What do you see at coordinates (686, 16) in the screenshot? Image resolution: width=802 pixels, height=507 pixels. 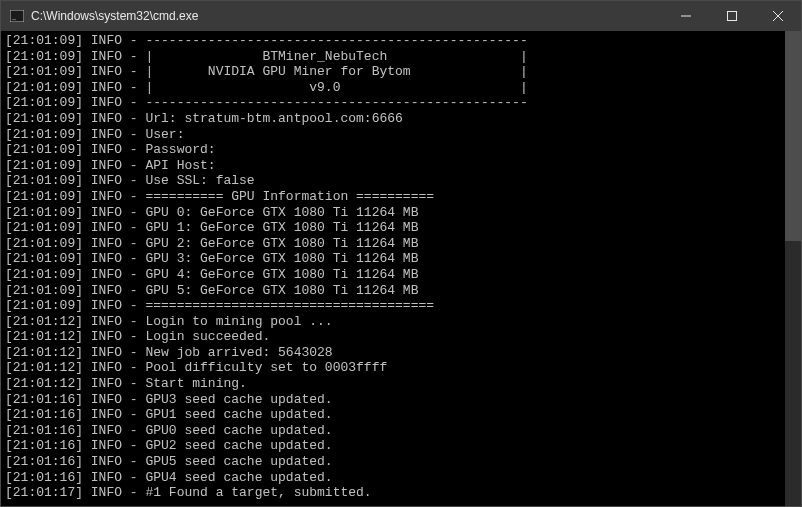 I see `minimize-button` at bounding box center [686, 16].